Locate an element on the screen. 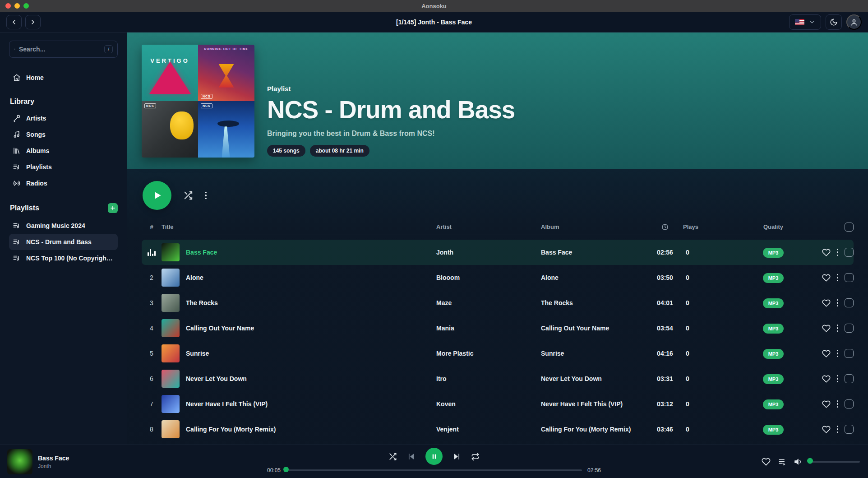 This screenshot has width=868, height=478. col-title: Title is located at coordinates (299, 227).